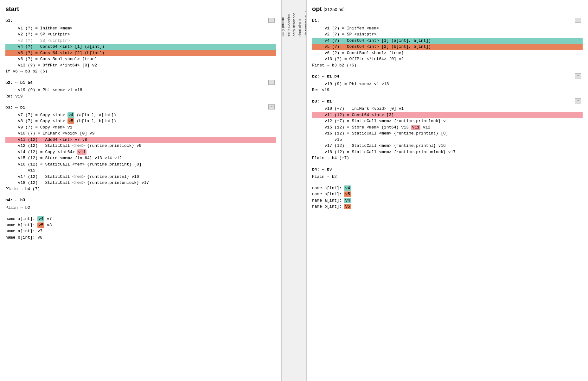  Describe the element at coordinates (141, 238) in the screenshot. I see `code-line: name b[int]: v8` at that location.